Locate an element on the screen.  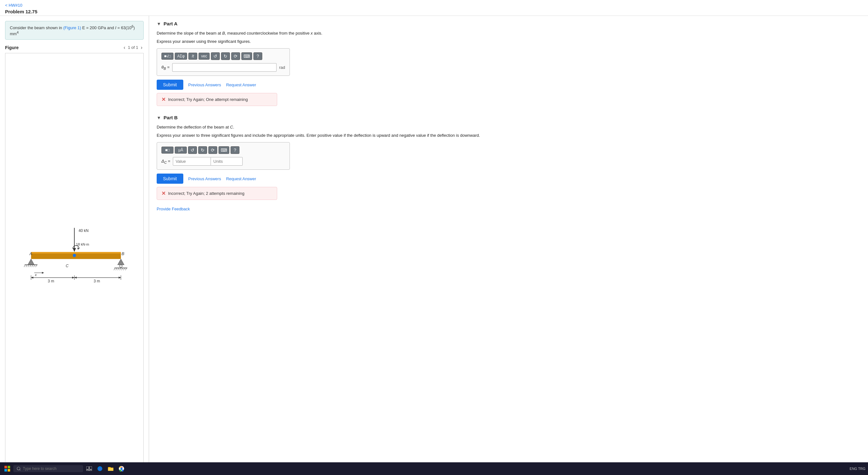
part-a-collapse-btn: ▼ is located at coordinates (159, 24).